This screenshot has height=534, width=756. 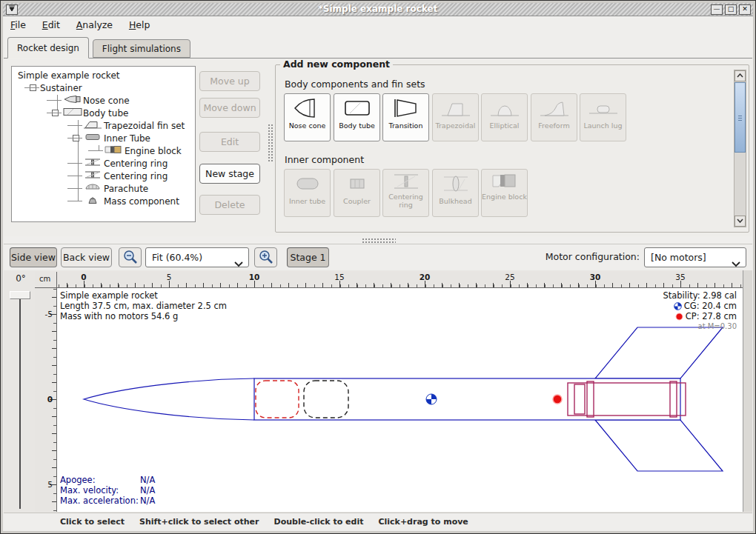 I want to click on rocket-info: Simple example rocket Length 37.5 cm, ma…, so click(x=144, y=306).